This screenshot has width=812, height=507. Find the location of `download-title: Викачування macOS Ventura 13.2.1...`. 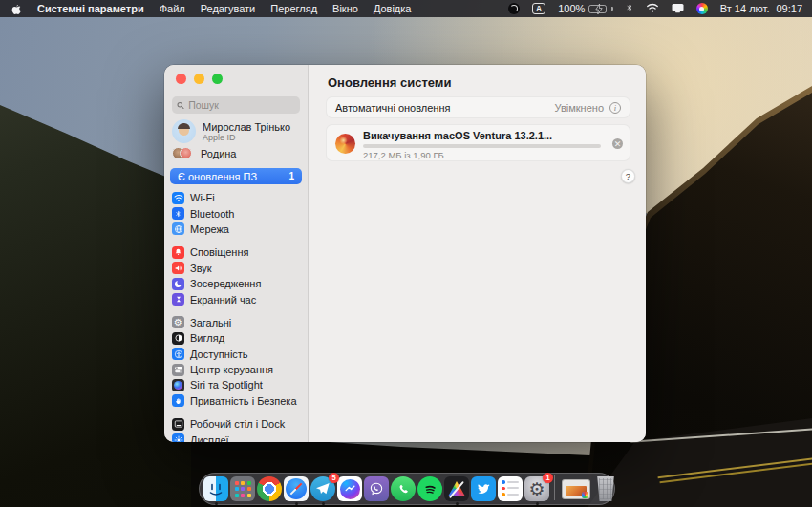

download-title: Викачування macOS Ventura 13.2.1... is located at coordinates (458, 136).